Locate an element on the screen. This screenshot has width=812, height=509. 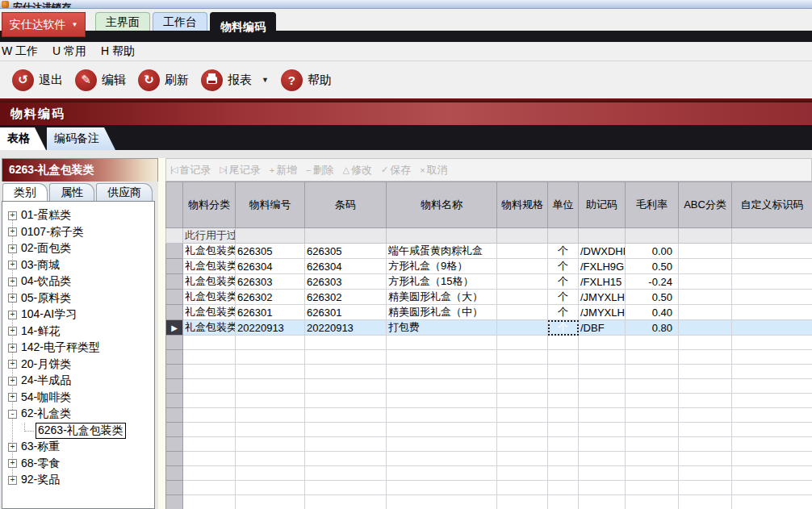
cell-barcode: 626303 is located at coordinates (345, 282).